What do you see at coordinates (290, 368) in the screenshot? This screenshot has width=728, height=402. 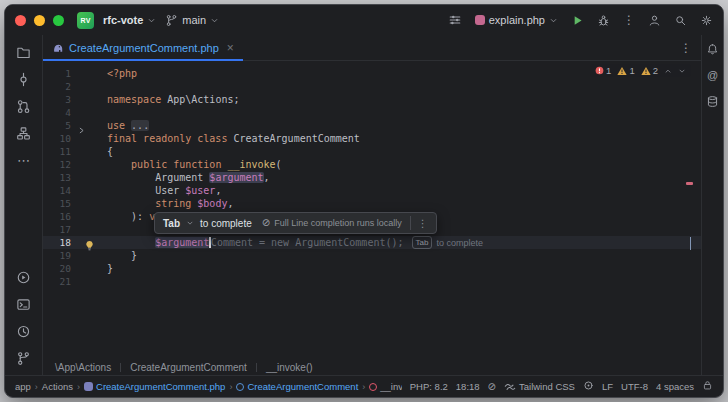 I see `breadcrumb-item: __invoke()` at bounding box center [290, 368].